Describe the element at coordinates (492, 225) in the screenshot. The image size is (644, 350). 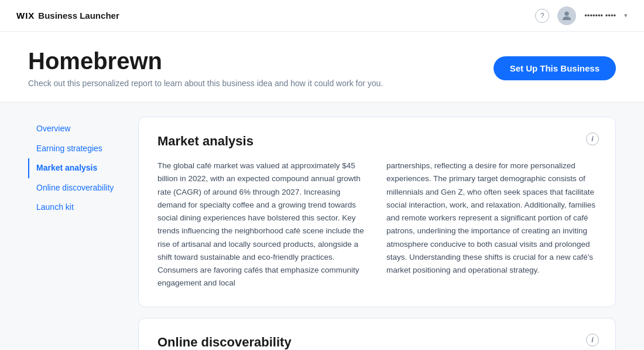
I see `market-analysis-col2: partnerships, reflecting a desire for mo…` at that location.